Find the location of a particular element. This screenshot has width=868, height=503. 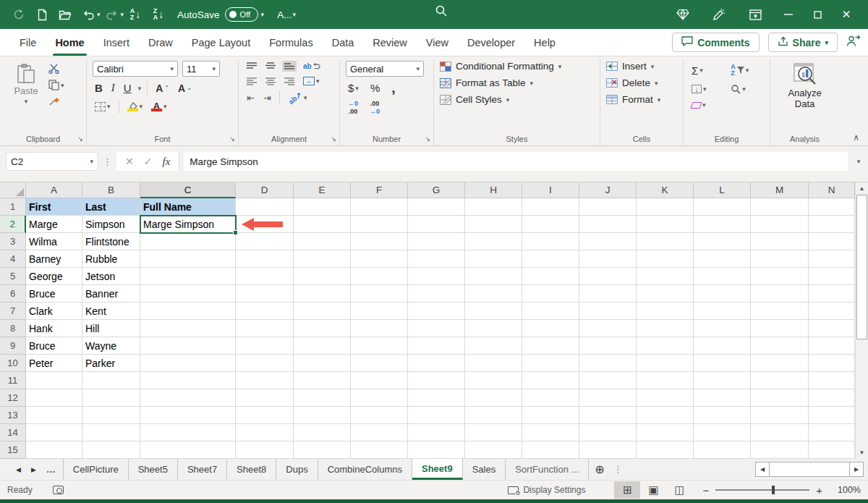

cell-K9 is located at coordinates (665, 346).